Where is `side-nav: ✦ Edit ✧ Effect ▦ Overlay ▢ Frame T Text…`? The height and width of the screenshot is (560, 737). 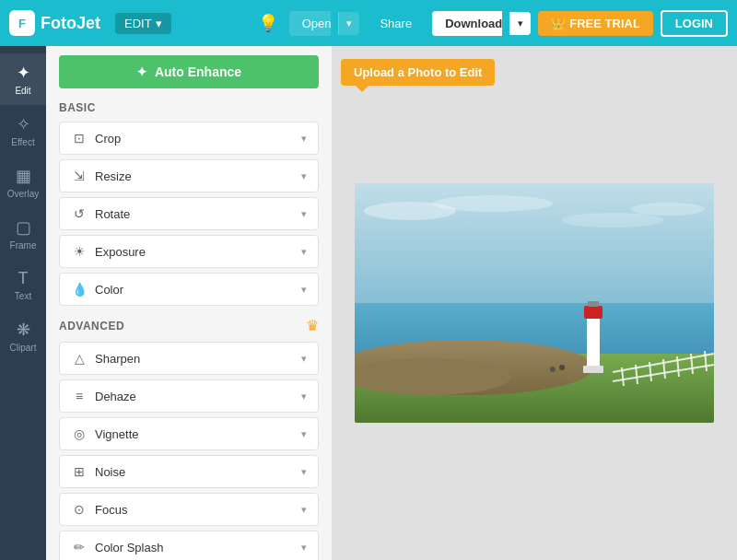 side-nav: ✦ Edit ✧ Effect ▦ Overlay ▢ Frame T Text… is located at coordinates (23, 303).